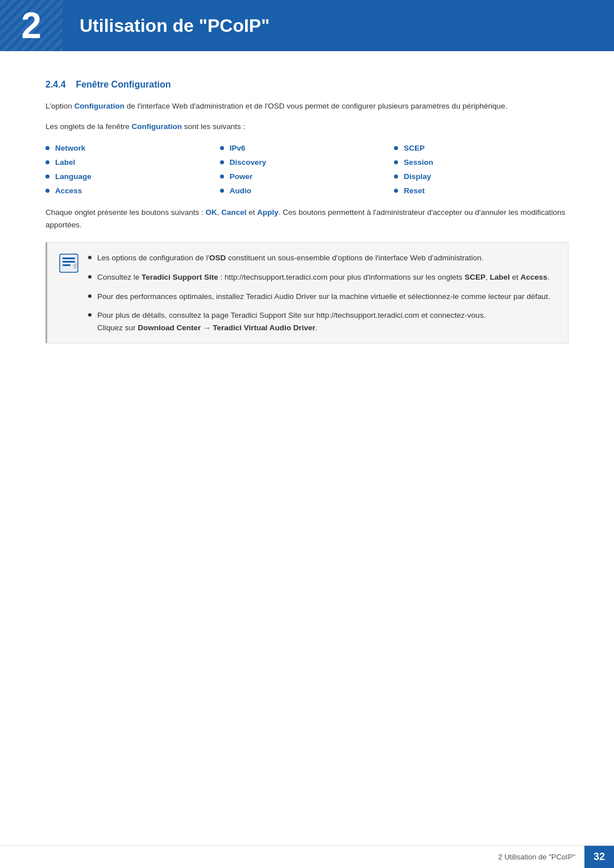 This screenshot has width=614, height=868. Describe the element at coordinates (241, 176) in the screenshot. I see `bullet-item-label: Power` at that location.